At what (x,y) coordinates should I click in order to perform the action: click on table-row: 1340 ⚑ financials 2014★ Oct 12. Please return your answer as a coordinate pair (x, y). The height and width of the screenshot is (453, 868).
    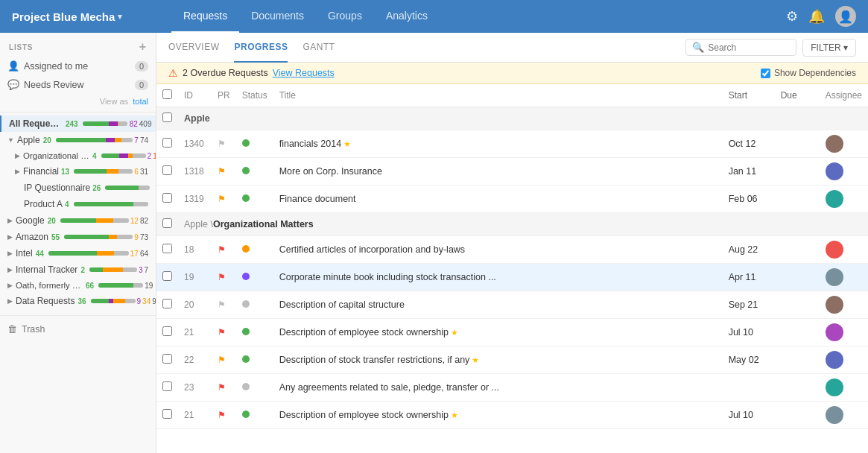
    Looking at the image, I should click on (513, 145).